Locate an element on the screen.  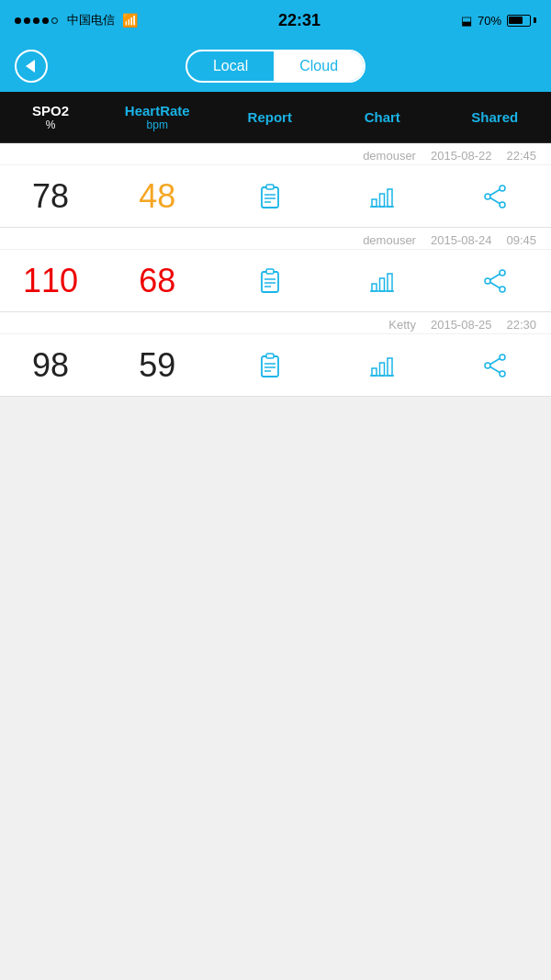
meta-user-1: demouser is located at coordinates (389, 241).